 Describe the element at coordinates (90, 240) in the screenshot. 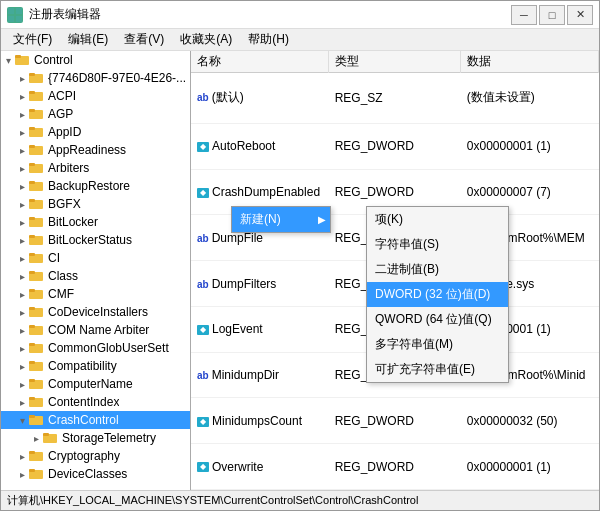

I see `tree-label-bitlockerstatus: BitLockerStatus` at that location.